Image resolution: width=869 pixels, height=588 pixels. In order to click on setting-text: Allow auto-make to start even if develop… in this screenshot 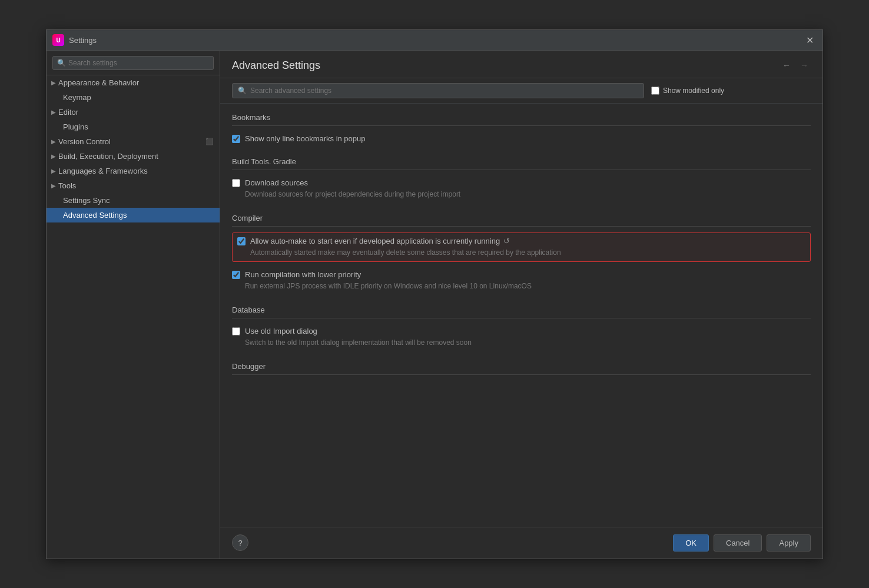, I will do `click(528, 247)`.